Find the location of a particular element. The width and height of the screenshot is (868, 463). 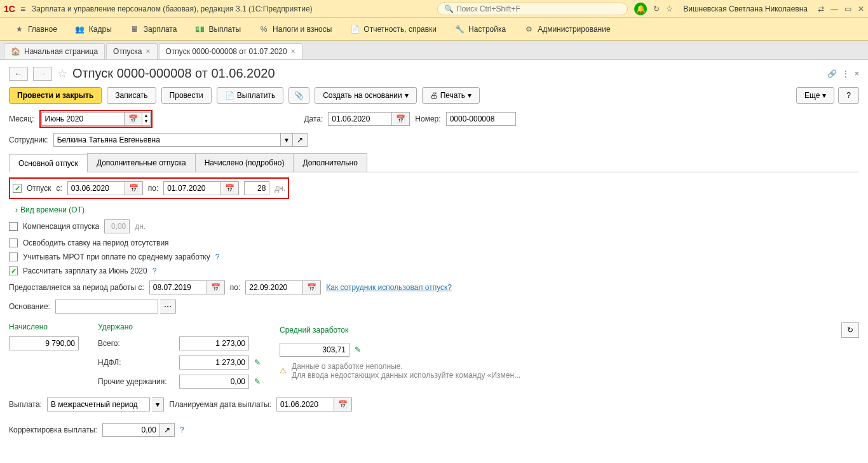

mrot-checkbox is located at coordinates (13, 257).